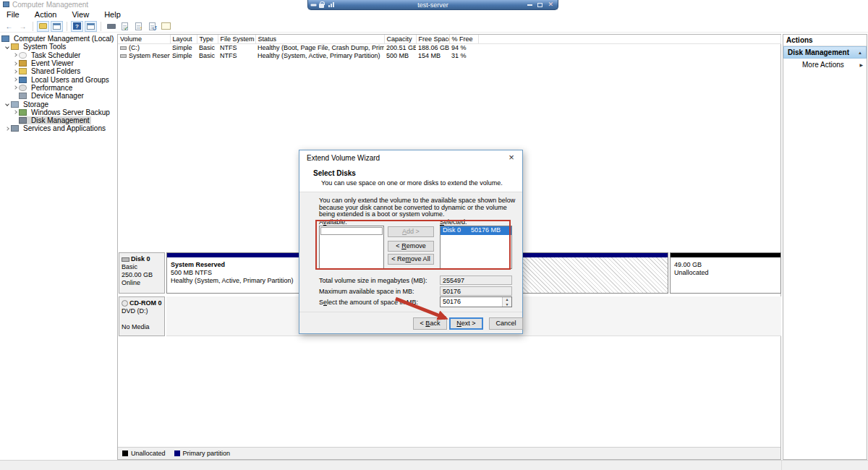 The image size is (868, 470). I want to click on menu-view: View, so click(80, 14).